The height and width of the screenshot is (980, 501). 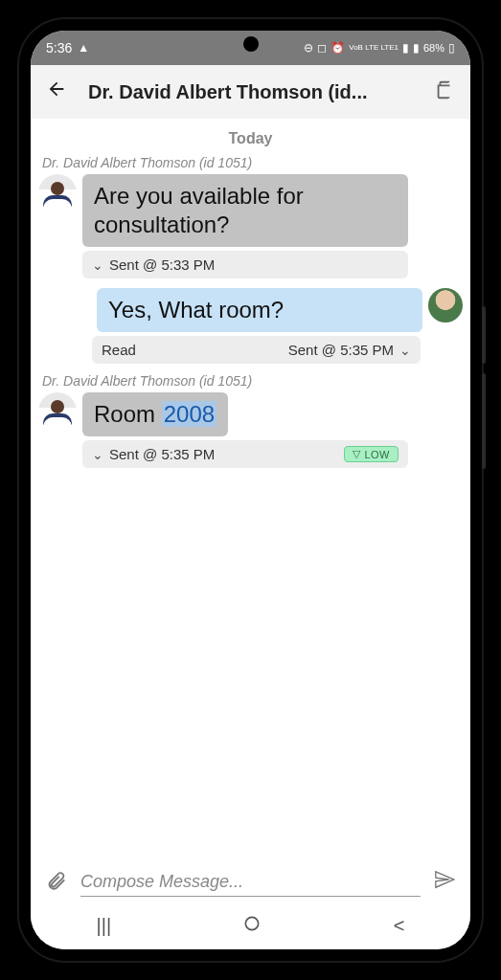 I want to click on battery-percent: 68%, so click(x=434, y=48).